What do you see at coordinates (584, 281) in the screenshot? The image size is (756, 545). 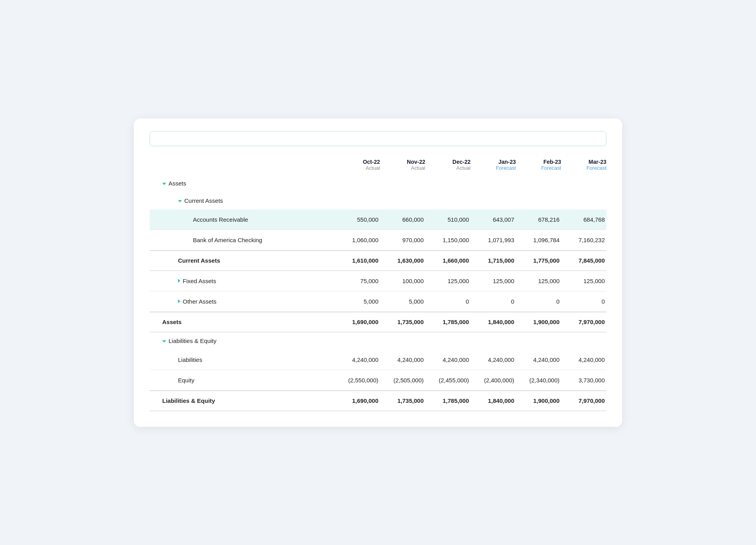 I see `cell-fixed-assets-col5: 125,000` at bounding box center [584, 281].